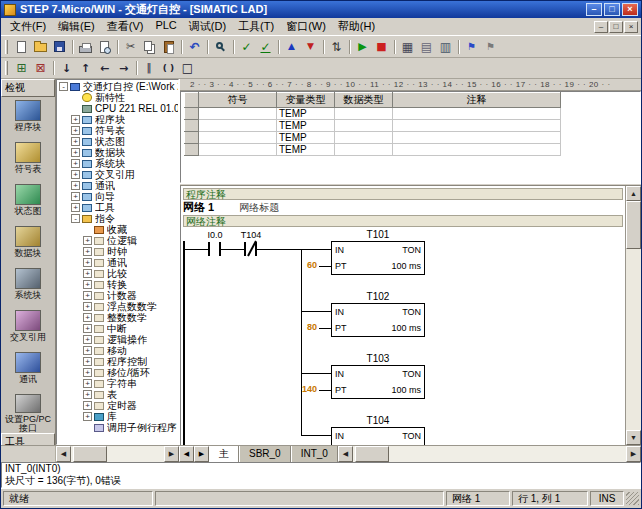 The width and height of the screenshot is (642, 509). I want to click on compile-all-button: ✓, so click(266, 47).